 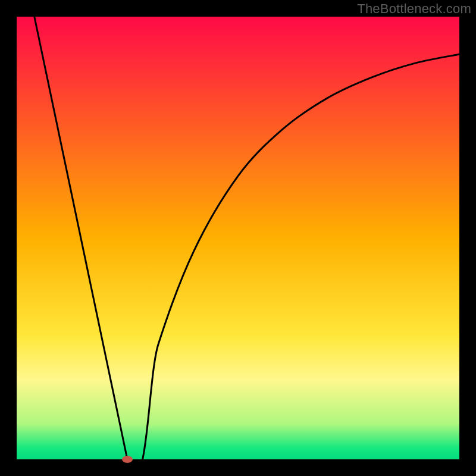 I want to click on watermark-label: TheBottleneck.com, so click(x=414, y=9).